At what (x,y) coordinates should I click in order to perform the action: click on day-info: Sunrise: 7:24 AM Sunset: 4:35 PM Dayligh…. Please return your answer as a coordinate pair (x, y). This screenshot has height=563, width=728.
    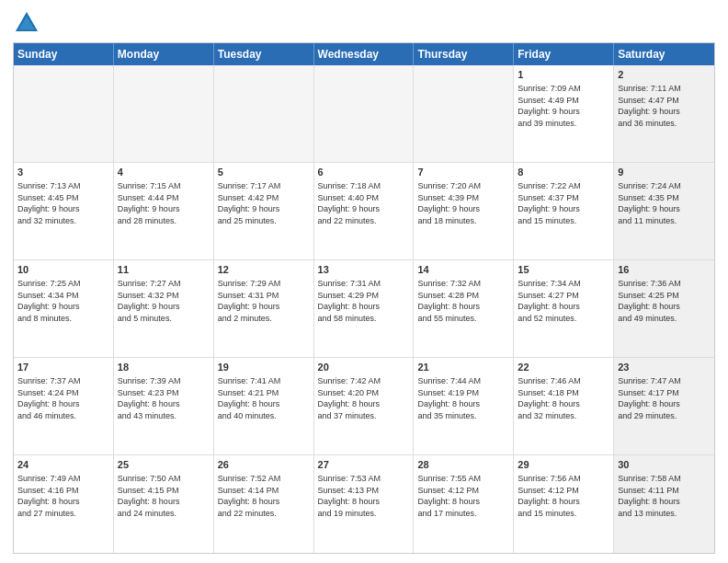
    Looking at the image, I should click on (649, 203).